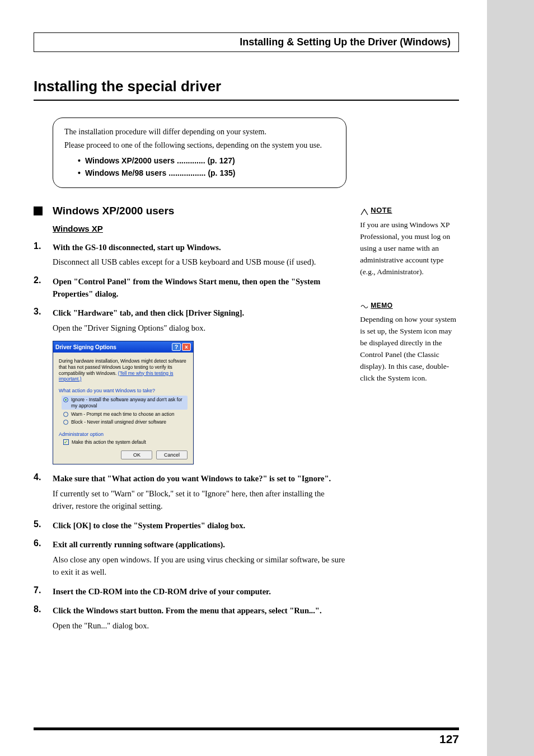 The height and width of the screenshot is (756, 534). What do you see at coordinates (190, 525) in the screenshot?
I see `step-5: 5. Click [OK] to close the "System Prope…` at bounding box center [190, 525].